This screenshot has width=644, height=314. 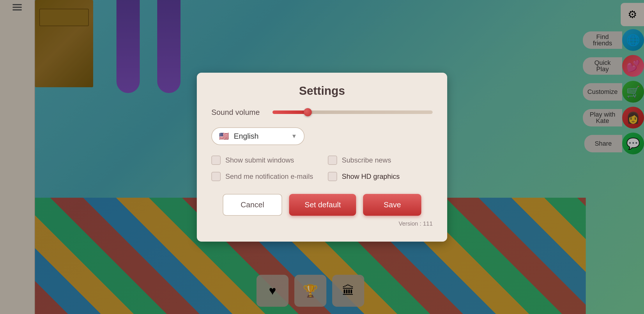 What do you see at coordinates (269, 176) in the screenshot?
I see `notification-email-label: Send me notification e-mails` at bounding box center [269, 176].